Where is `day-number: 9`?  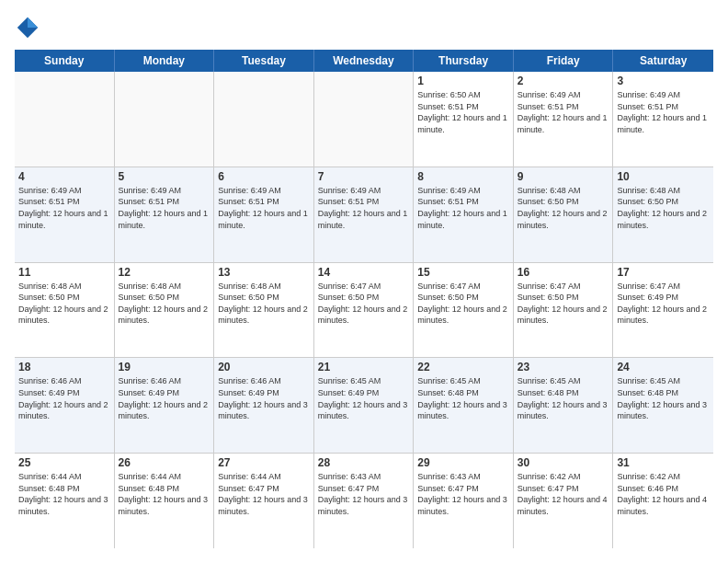
day-number: 9 is located at coordinates (563, 177).